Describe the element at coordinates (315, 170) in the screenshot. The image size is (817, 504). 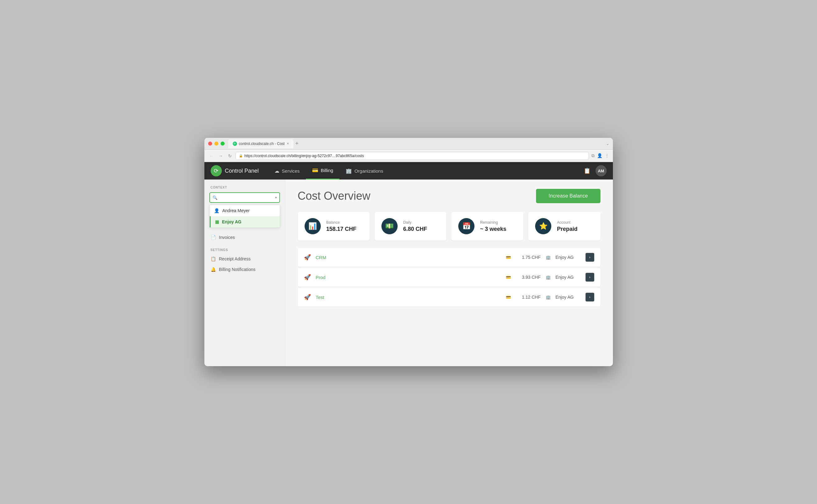
I see `billing-icon: 💳` at that location.